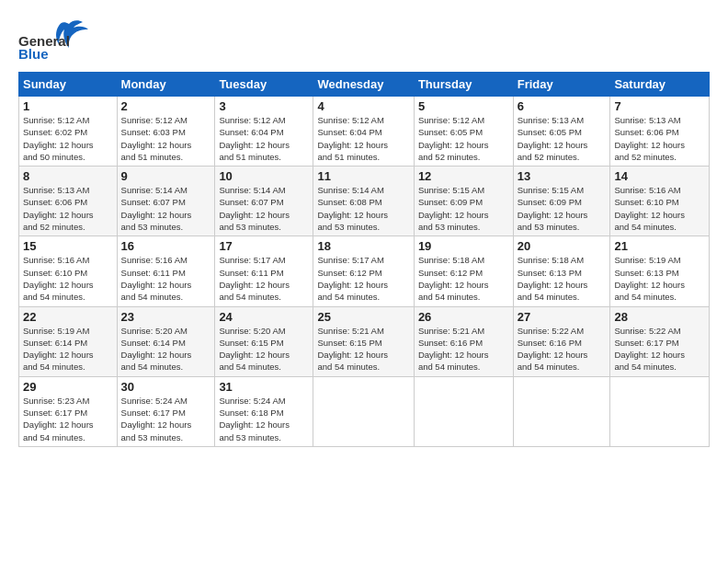  Describe the element at coordinates (363, 247) in the screenshot. I see `day-number: 18` at that location.